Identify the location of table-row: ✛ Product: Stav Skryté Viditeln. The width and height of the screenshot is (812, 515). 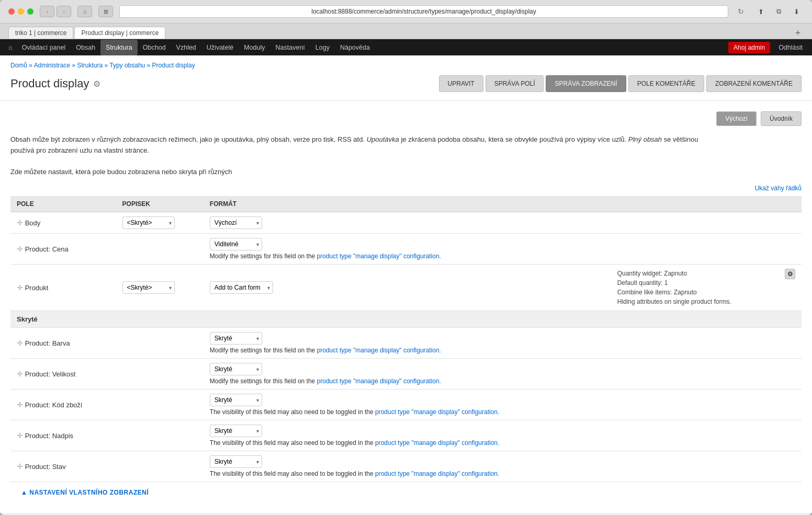
(406, 466).